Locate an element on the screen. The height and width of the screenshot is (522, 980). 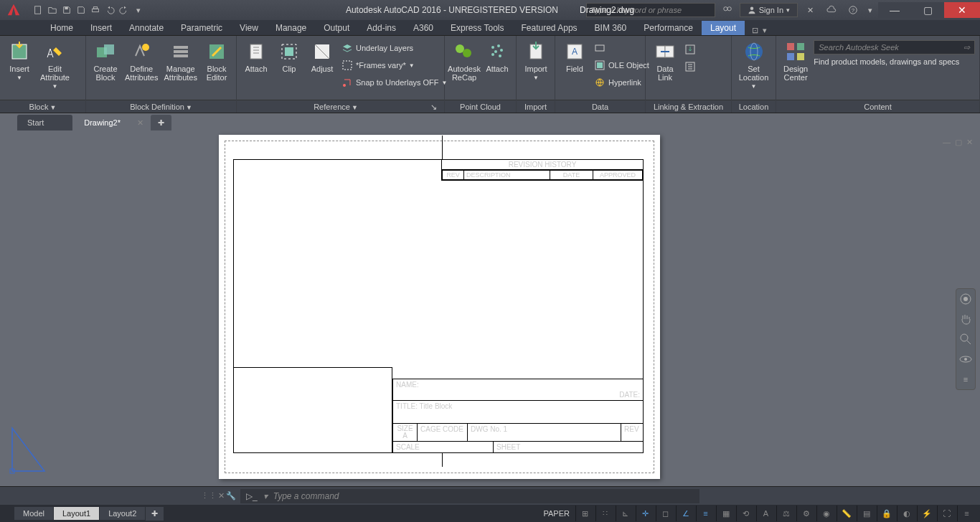
cmd-close-icon: ✕ is located at coordinates (221, 496).